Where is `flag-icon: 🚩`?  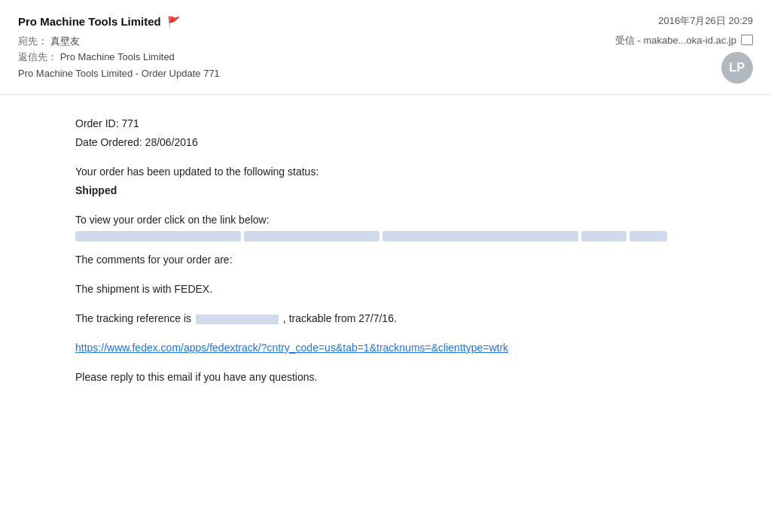 flag-icon: 🚩 is located at coordinates (173, 23).